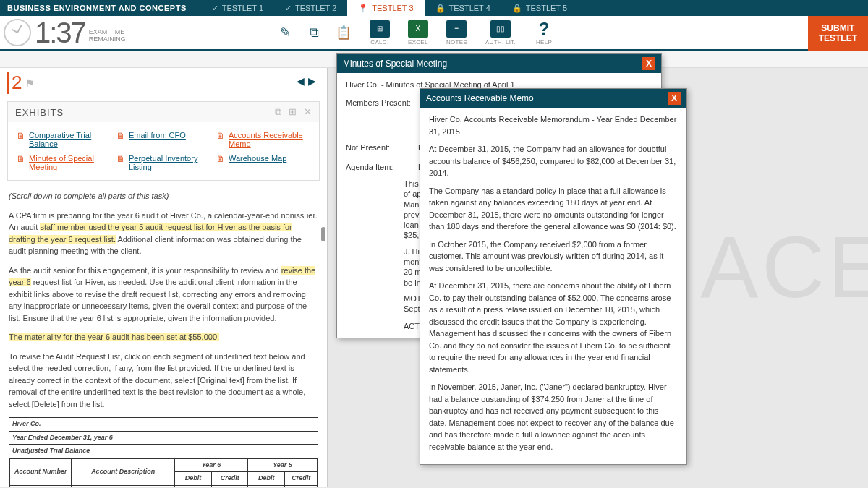 This screenshot has width=868, height=488. Describe the element at coordinates (544, 33) in the screenshot. I see `help-button: ?HELP` at that location.